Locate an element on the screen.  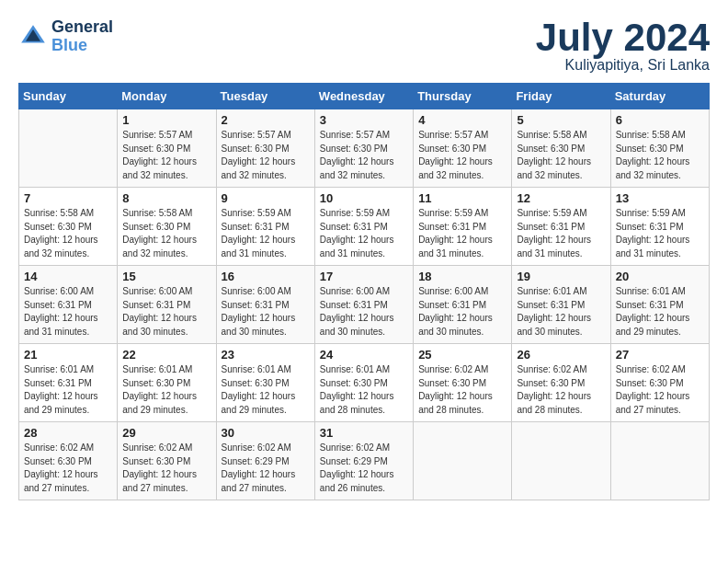
day-number: 11 is located at coordinates (462, 199).